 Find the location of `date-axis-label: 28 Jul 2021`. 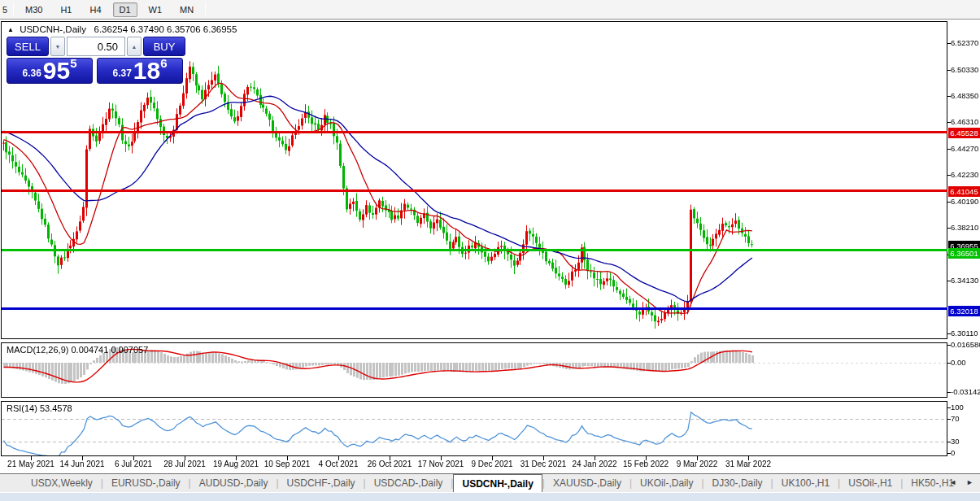

date-axis-label: 28 Jul 2021 is located at coordinates (185, 464).